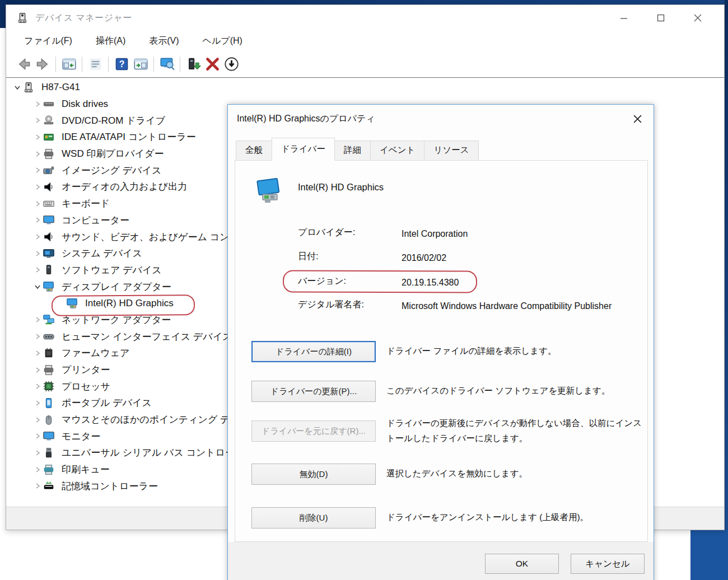 This screenshot has width=728, height=580. I want to click on close-icon, so click(698, 18).